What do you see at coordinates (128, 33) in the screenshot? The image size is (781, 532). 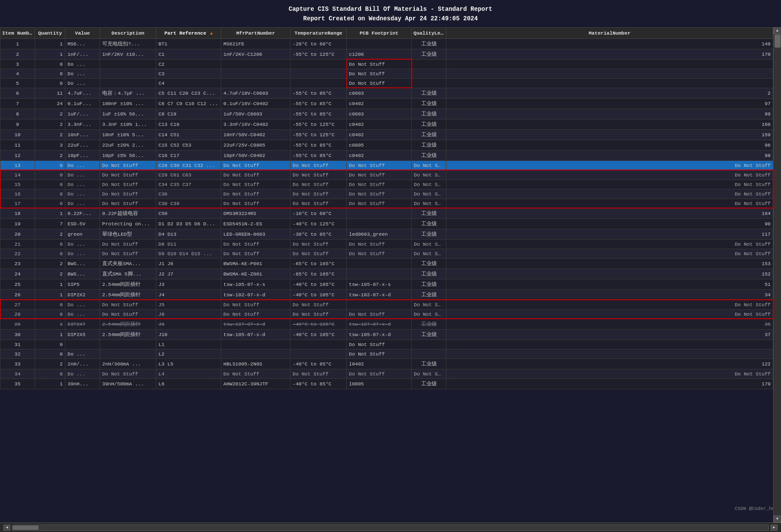 I see `col-header-desc: Description` at bounding box center [128, 33].